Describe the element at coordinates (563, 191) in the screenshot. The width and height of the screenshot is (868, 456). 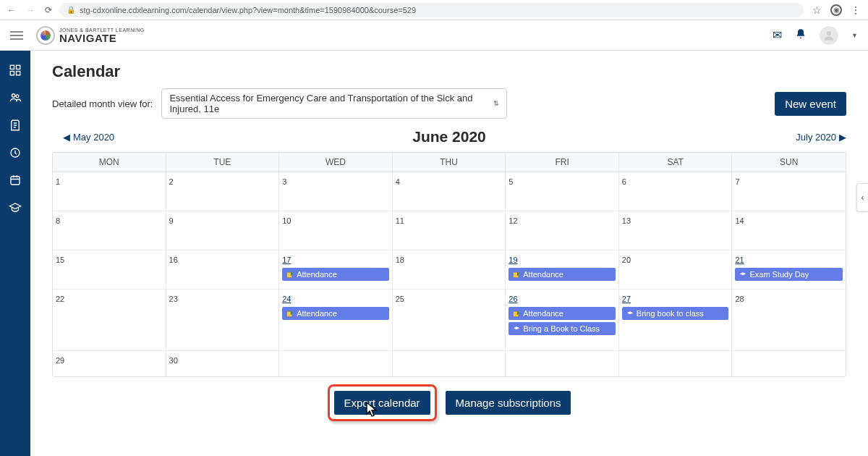
I see `day-cell: 5` at that location.